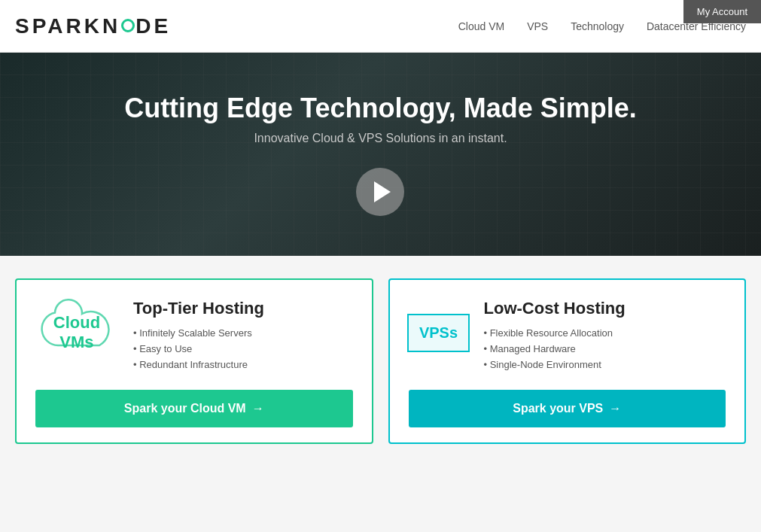 This screenshot has height=532, width=761. What do you see at coordinates (537, 26) in the screenshot?
I see `nav-vps: VPS` at bounding box center [537, 26].